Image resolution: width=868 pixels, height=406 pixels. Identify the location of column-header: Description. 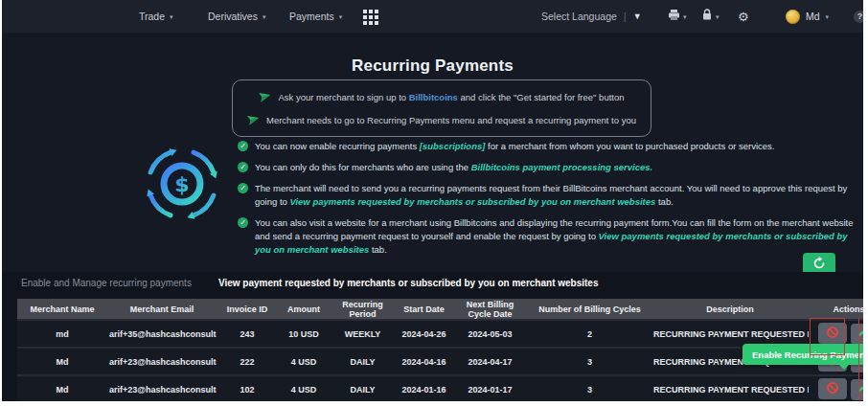
(730, 309).